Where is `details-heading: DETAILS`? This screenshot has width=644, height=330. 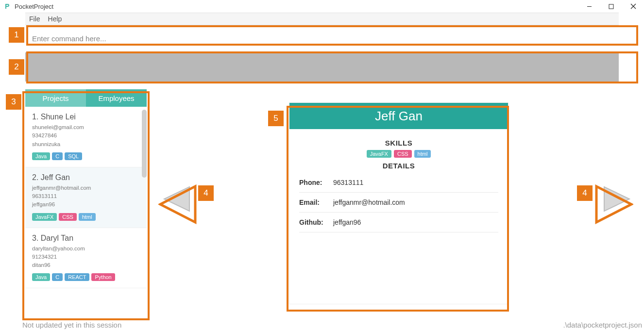
details-heading: DETAILS is located at coordinates (399, 166).